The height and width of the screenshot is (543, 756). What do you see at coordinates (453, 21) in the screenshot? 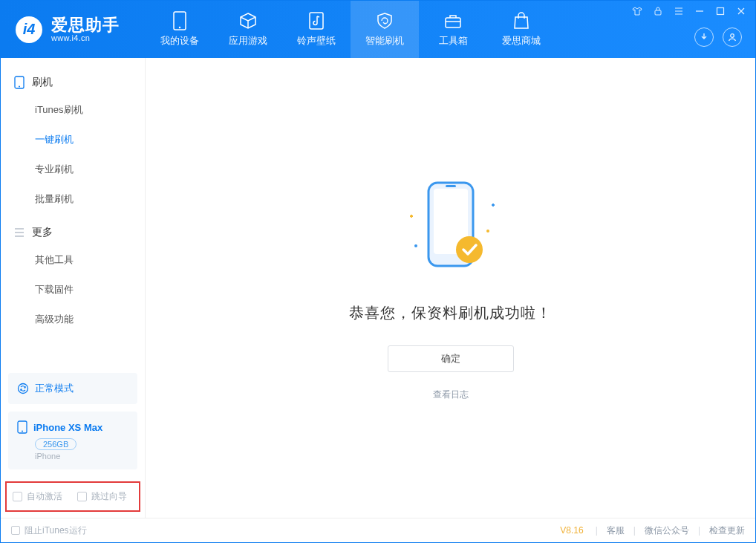
I see `toolbox-icon` at bounding box center [453, 21].